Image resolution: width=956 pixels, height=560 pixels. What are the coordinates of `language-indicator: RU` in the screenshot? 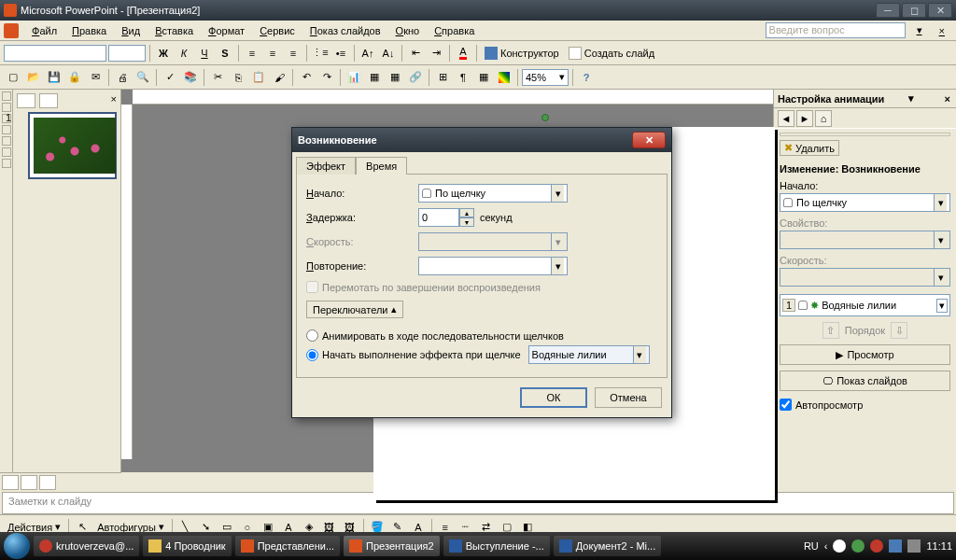 It's located at (811, 546).